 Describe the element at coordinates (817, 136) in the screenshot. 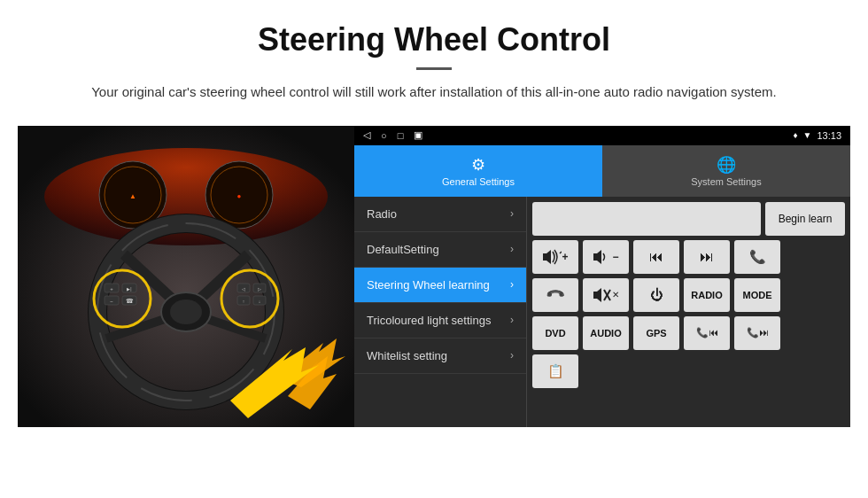

I see `status-bar-info: ♦ ▼ 13:13` at that location.